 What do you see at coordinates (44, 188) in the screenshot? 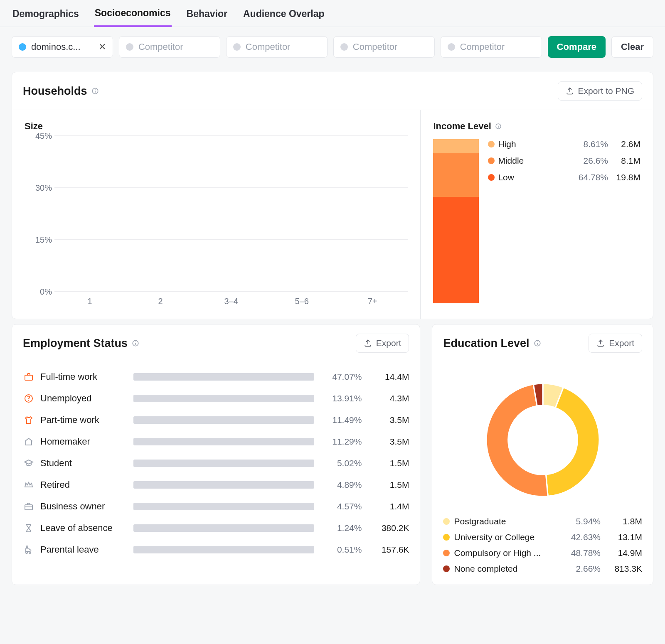
I see `y-tick: 30%` at bounding box center [44, 188].